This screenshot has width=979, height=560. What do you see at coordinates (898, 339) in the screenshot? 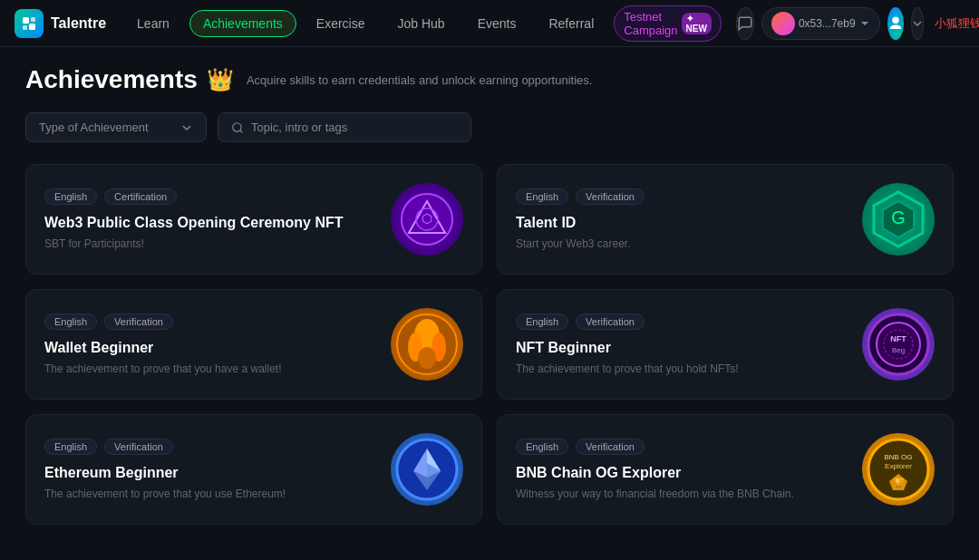
I see `svg-text: NFT` at bounding box center [898, 339].